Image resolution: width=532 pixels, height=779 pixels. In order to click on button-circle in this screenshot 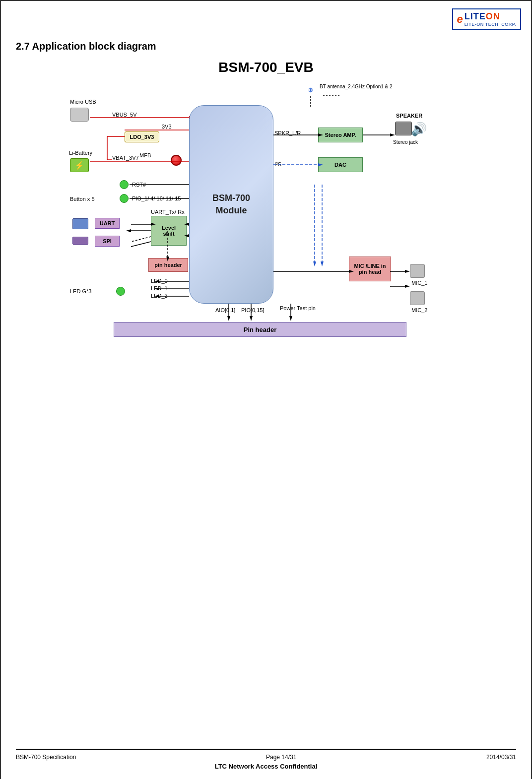, I will do `click(124, 198)`.